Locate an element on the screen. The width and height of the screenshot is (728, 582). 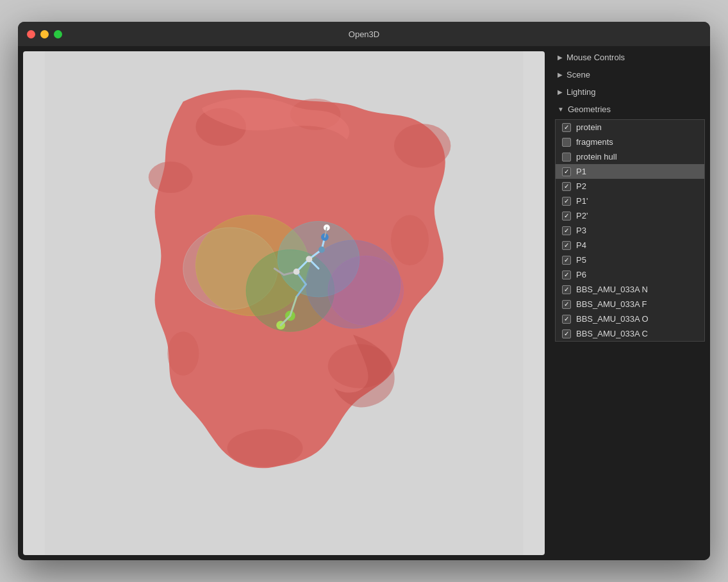
geometry-checkbox-P3 is located at coordinates (567, 231).